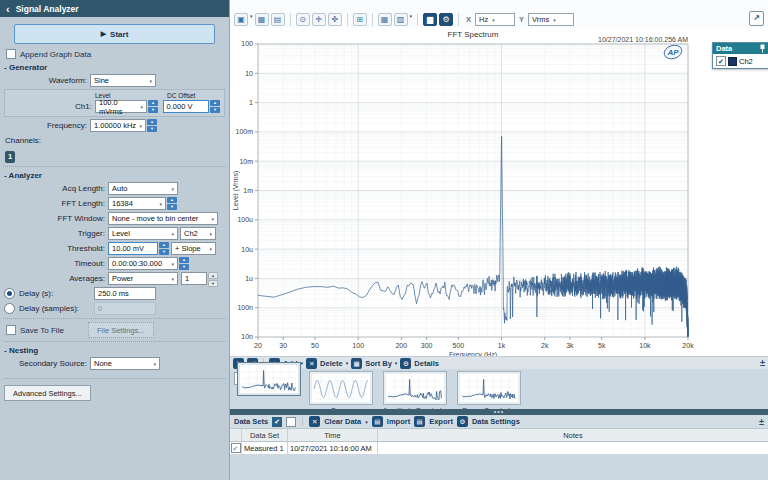 The height and width of the screenshot is (480, 768). What do you see at coordinates (551, 20) in the screenshot?
I see `y-unit-select: Vrms ▾` at bounding box center [551, 20].